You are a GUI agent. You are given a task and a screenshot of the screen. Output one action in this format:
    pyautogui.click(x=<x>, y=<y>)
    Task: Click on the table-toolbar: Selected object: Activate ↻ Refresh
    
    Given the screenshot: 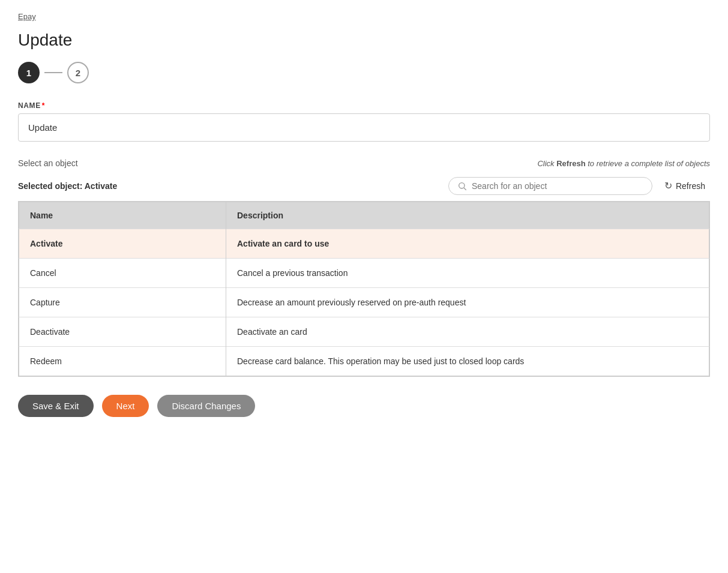 What is the action you would take?
    pyautogui.click(x=364, y=186)
    